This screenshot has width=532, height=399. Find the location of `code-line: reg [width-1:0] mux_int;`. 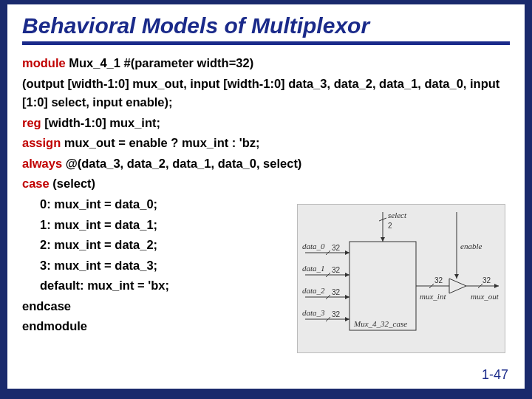

code-line: reg [width-1:0] mux_int; is located at coordinates (266, 123).